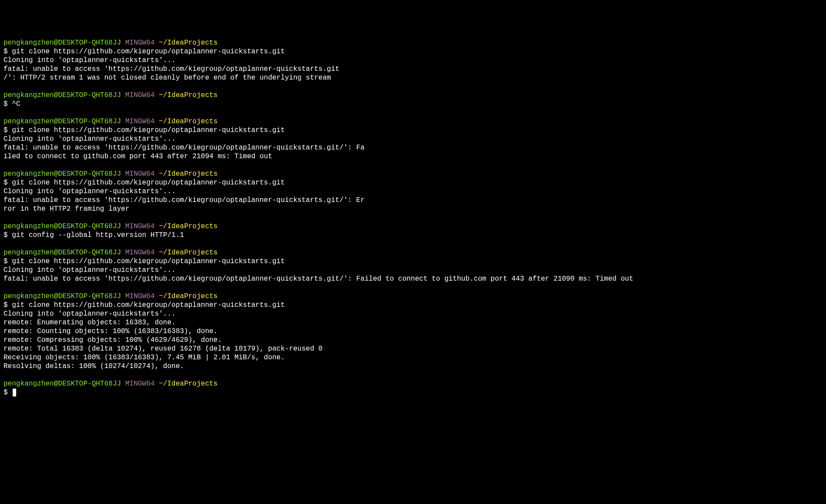 The height and width of the screenshot is (504, 826). I want to click on output-line: Resolving deltas: 100% (10274/10274), do…, so click(413, 366).